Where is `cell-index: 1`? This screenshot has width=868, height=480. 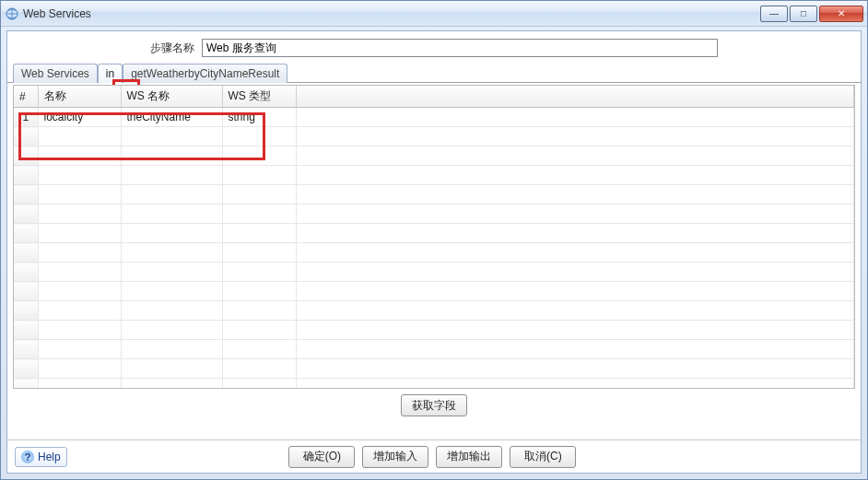 cell-index: 1 is located at coordinates (26, 118).